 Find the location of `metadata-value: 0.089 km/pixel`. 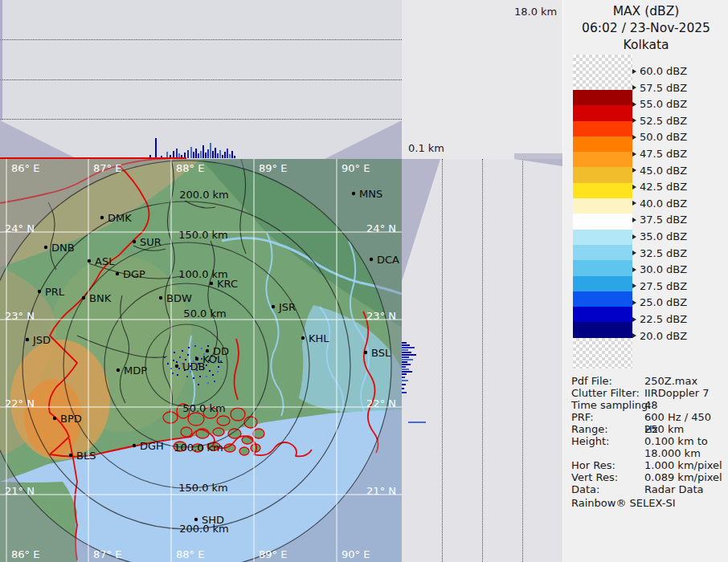

metadata-value: 0.089 km/pixel is located at coordinates (683, 477).